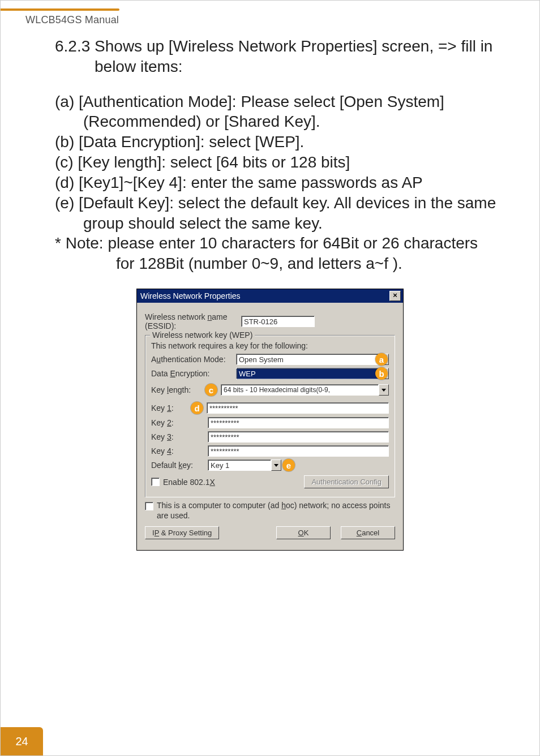  Describe the element at coordinates (194, 373) in the screenshot. I see `data-encryption-label: Data Encryption:` at that location.